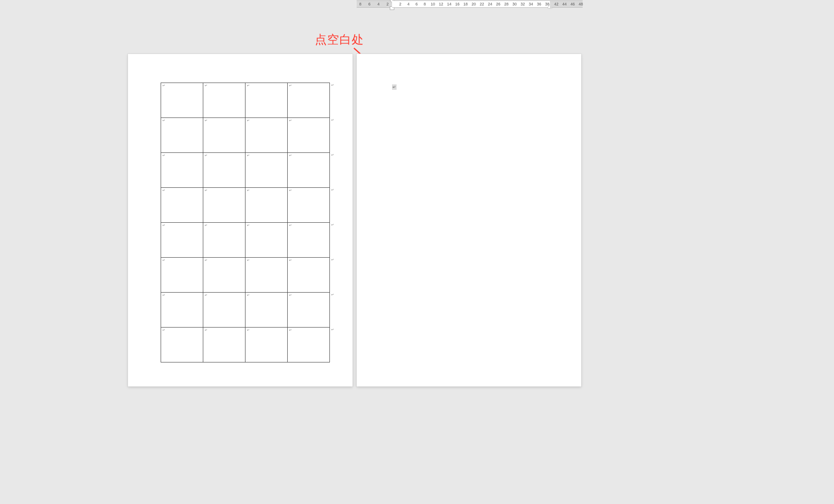 The image size is (834, 504). I want to click on ruler-tick: 14, so click(449, 4).